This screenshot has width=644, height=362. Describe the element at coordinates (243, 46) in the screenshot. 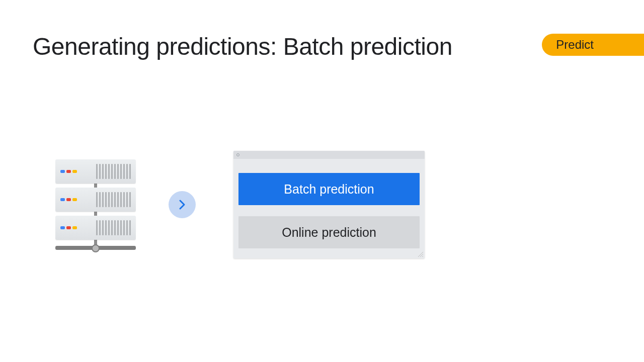

I see `slide-title: Generating predictions: Batch prediction` at that location.